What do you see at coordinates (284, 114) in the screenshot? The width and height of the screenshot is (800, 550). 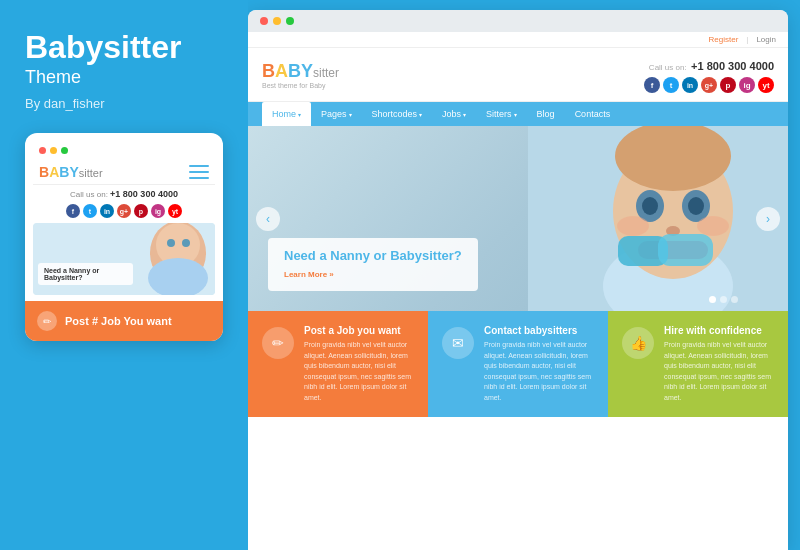 I see `nav-home-label: Home` at bounding box center [284, 114].